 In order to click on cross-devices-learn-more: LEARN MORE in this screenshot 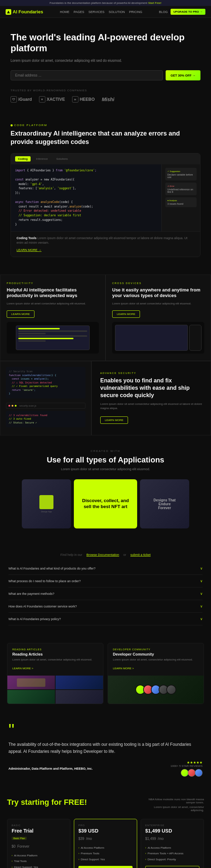, I will do `click(126, 314)`.